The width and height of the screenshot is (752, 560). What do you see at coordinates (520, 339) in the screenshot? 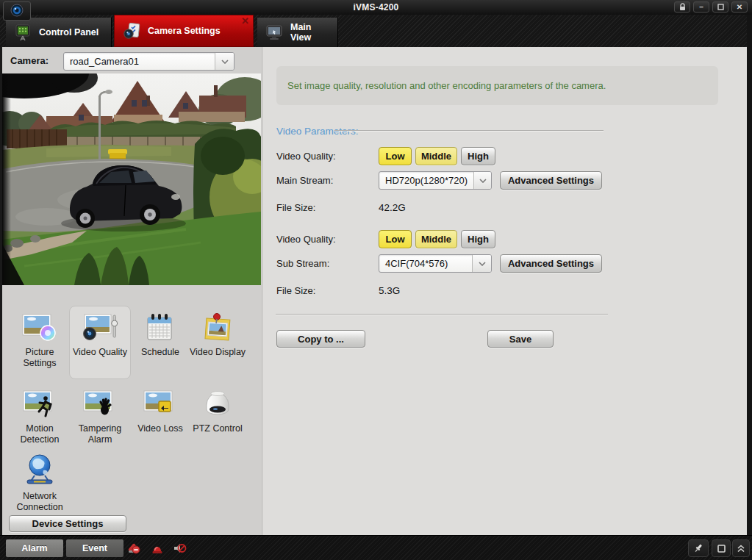
I see `save-button: Save` at bounding box center [520, 339].